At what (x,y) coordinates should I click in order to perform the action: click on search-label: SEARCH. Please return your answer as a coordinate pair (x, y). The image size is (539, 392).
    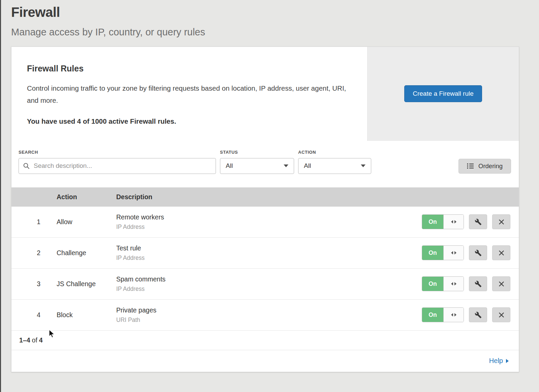
    Looking at the image, I should click on (117, 152).